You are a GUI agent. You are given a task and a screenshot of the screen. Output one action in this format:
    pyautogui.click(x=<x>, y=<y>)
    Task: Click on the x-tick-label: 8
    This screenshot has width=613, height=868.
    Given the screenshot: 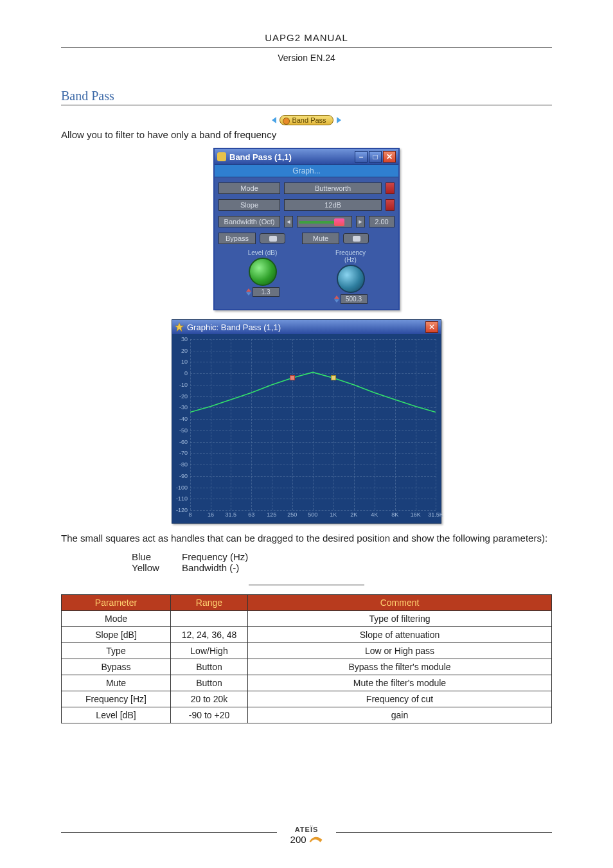 What is the action you would take?
    pyautogui.click(x=190, y=515)
    